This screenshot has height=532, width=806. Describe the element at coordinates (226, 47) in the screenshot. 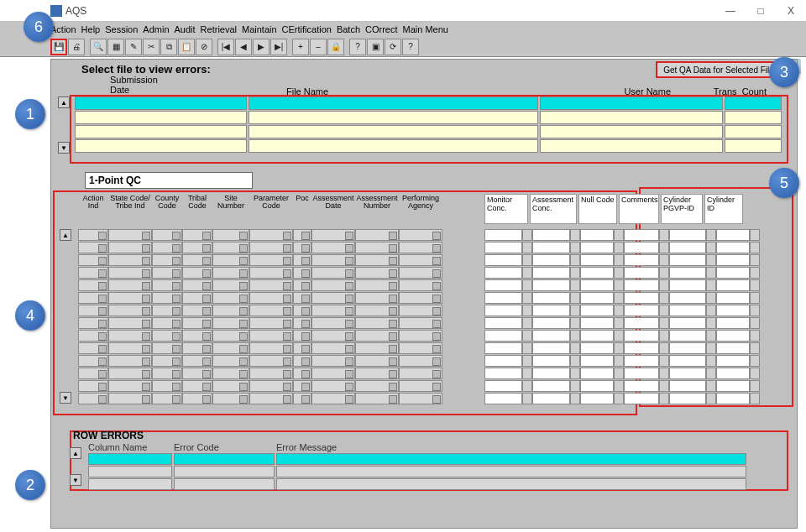

I see `first-icon: |◀` at that location.